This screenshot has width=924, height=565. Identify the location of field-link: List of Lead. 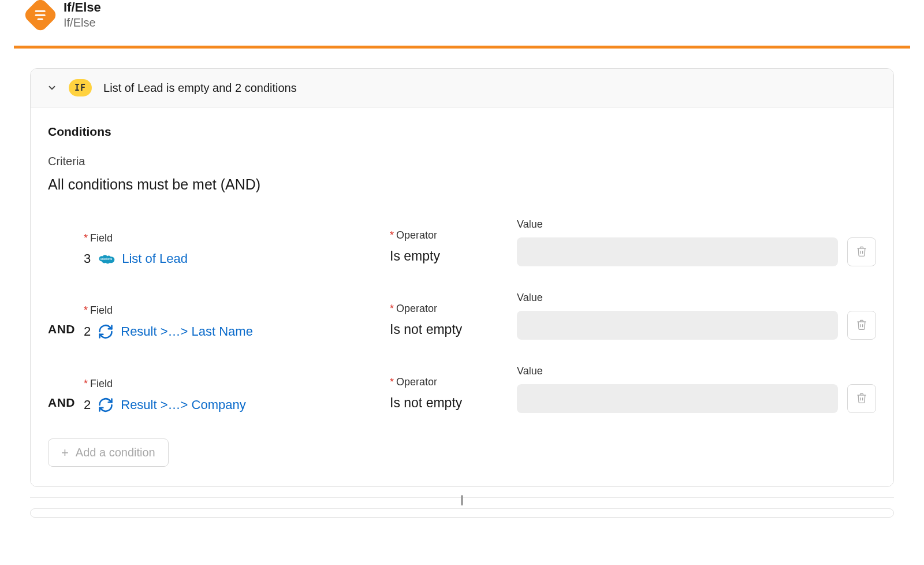
(155, 259).